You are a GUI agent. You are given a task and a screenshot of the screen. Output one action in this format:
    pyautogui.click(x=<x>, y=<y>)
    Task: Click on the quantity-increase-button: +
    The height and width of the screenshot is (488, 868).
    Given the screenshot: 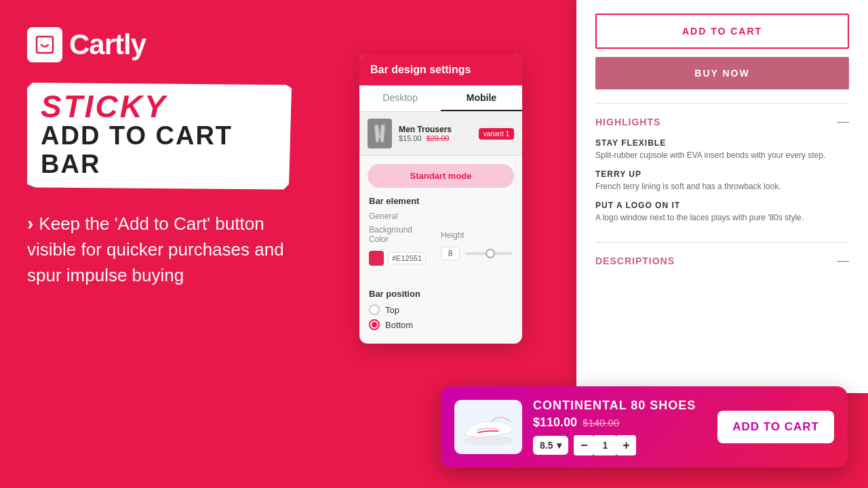 What is the action you would take?
    pyautogui.click(x=626, y=445)
    